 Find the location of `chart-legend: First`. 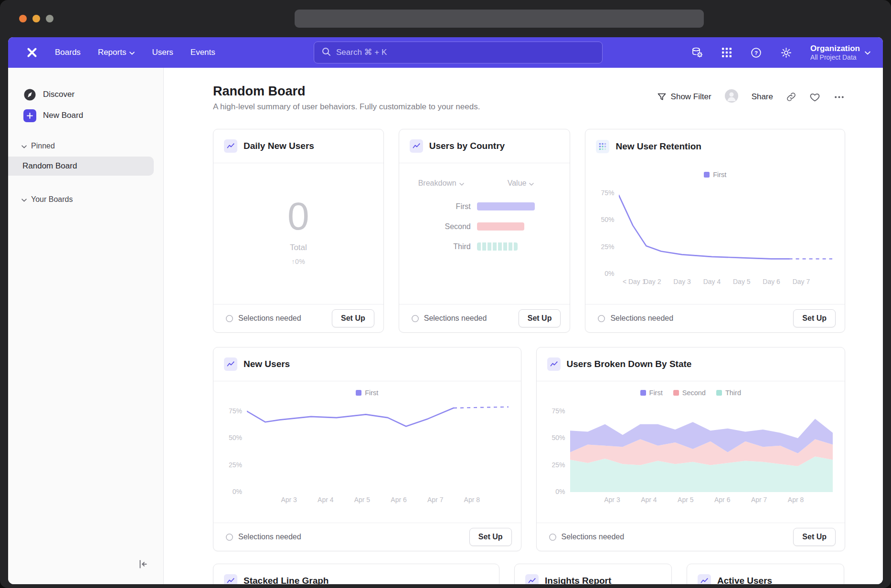

chart-legend: First is located at coordinates (367, 393).